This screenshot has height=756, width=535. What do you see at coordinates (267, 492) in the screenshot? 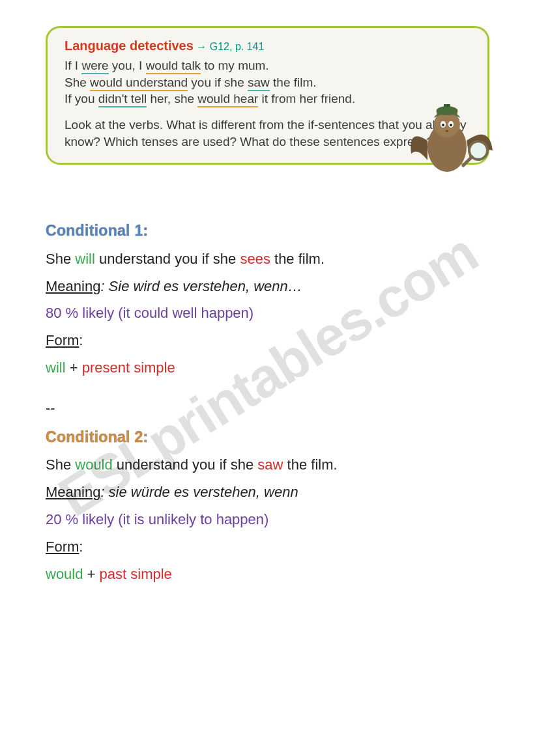
I see `conditional-2-meaning: Meaning: sie würde es verstehen, wenn` at bounding box center [267, 492].